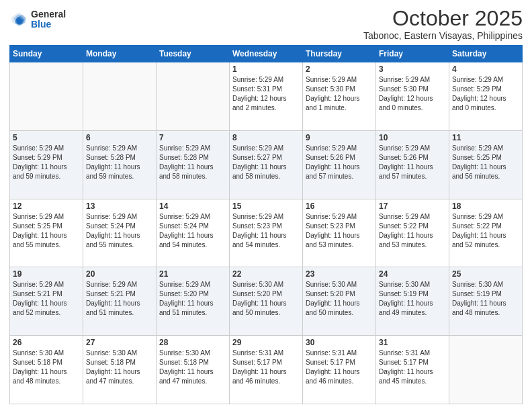  I want to click on day-number: 31, so click(412, 342).